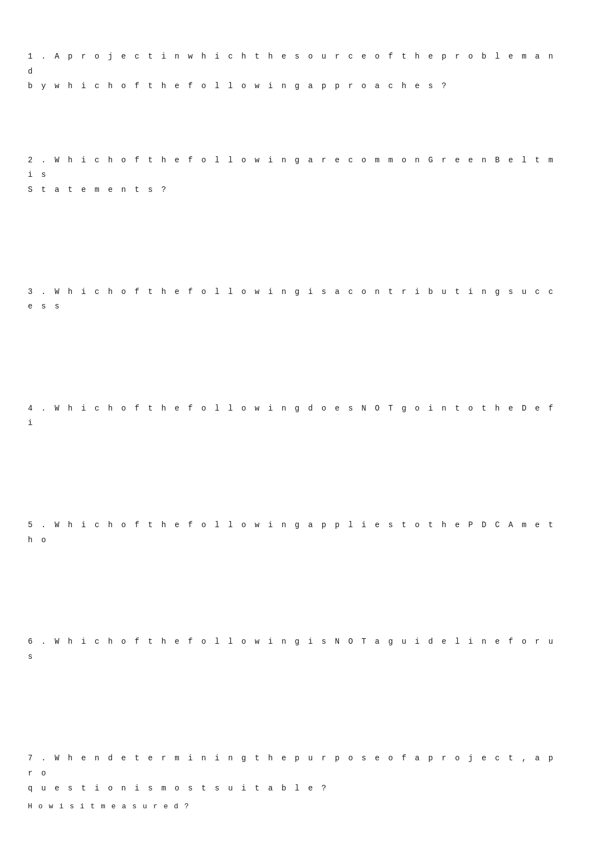 This screenshot has width=592, height=868. Describe the element at coordinates (296, 255) in the screenshot. I see `spacer-2b` at that location.